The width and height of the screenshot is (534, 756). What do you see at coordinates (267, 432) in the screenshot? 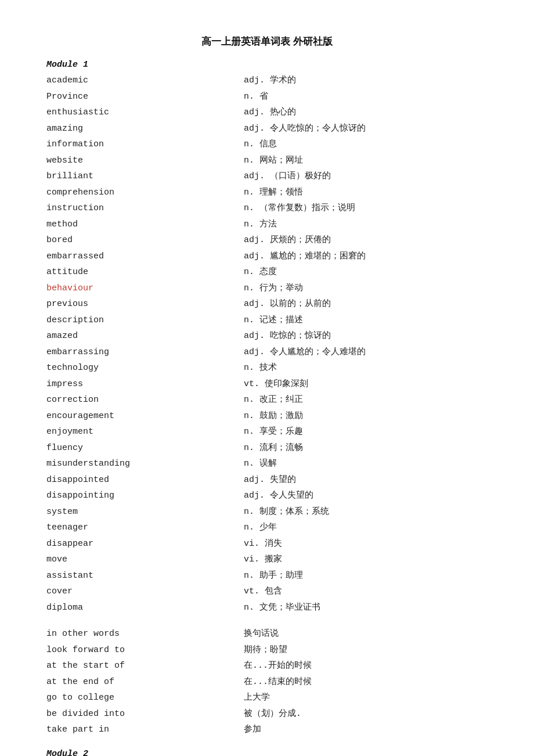
I see `word-row: enjoymentn. 享受；乐趣` at bounding box center [267, 432].